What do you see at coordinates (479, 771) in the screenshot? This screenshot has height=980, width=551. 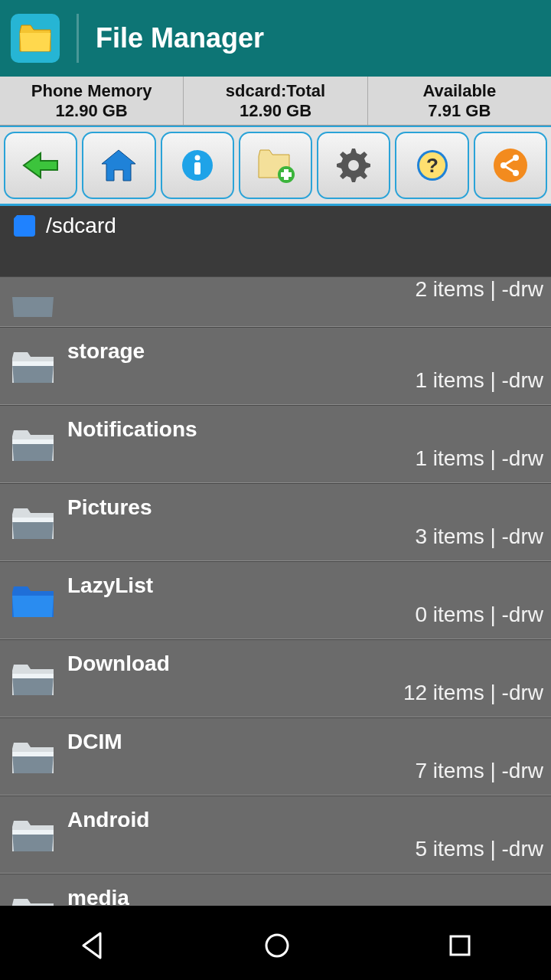 I see `file-meta: 7 items | -drw` at bounding box center [479, 771].